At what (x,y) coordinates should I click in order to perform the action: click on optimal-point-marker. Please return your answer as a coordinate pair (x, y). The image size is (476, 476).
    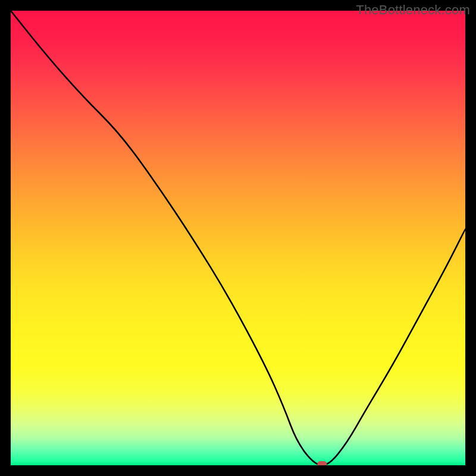
    Looking at the image, I should click on (322, 463).